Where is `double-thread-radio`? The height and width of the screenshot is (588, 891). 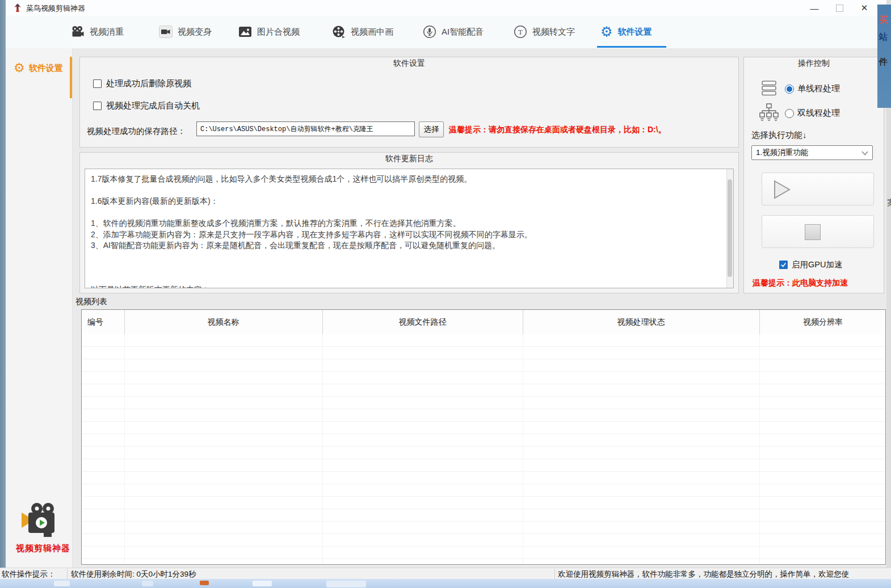
double-thread-radio is located at coordinates (789, 114).